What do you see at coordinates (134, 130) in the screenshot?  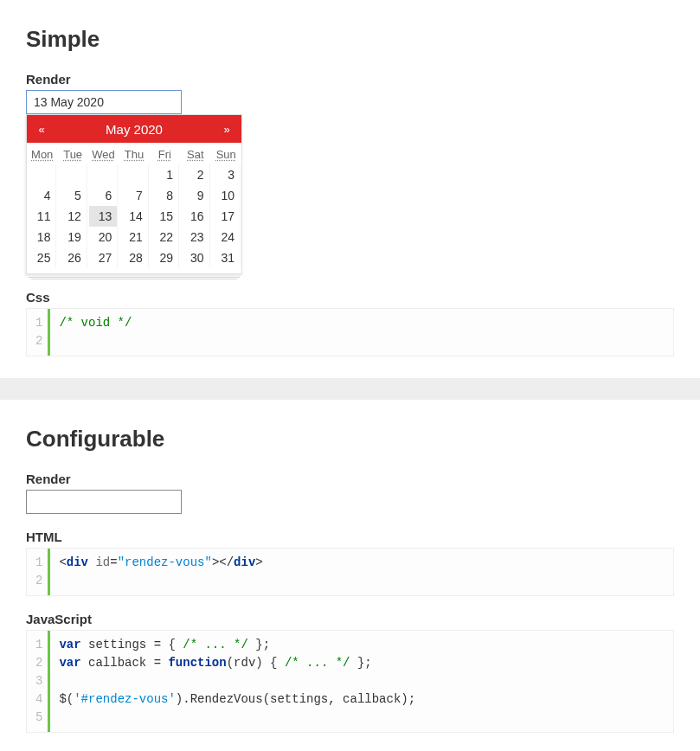 I see `calendar-month-title: May 2020` at bounding box center [134, 130].